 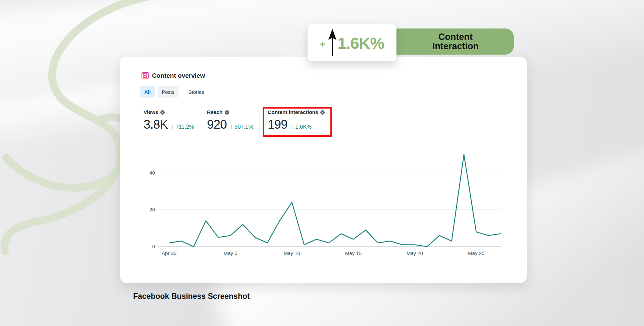 What do you see at coordinates (169, 253) in the screenshot?
I see `x-tick-label: Apr 30` at bounding box center [169, 253].